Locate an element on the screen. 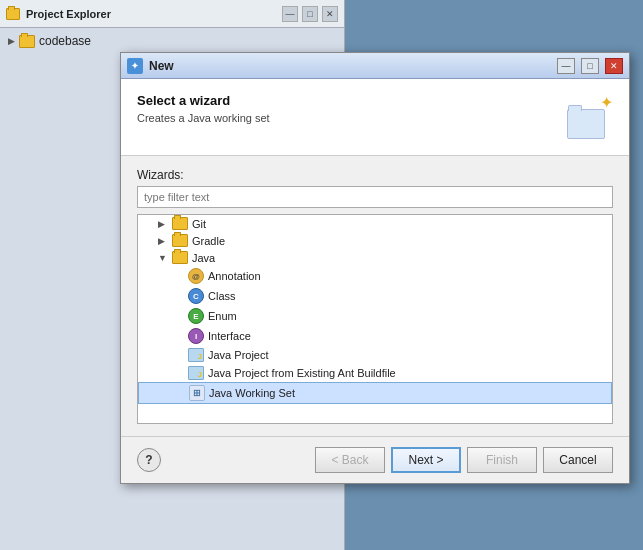 This screenshot has height=550, width=643. tree-item-annotation: @ Annotation is located at coordinates (375, 276).